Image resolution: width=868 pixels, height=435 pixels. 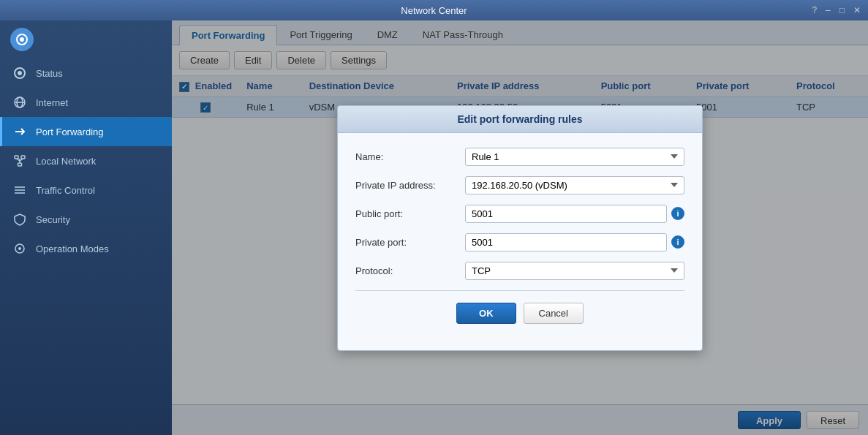 What do you see at coordinates (575, 186) in the screenshot?
I see `private-ip-select: 192.168.20.50 (vDSM)` at bounding box center [575, 186].